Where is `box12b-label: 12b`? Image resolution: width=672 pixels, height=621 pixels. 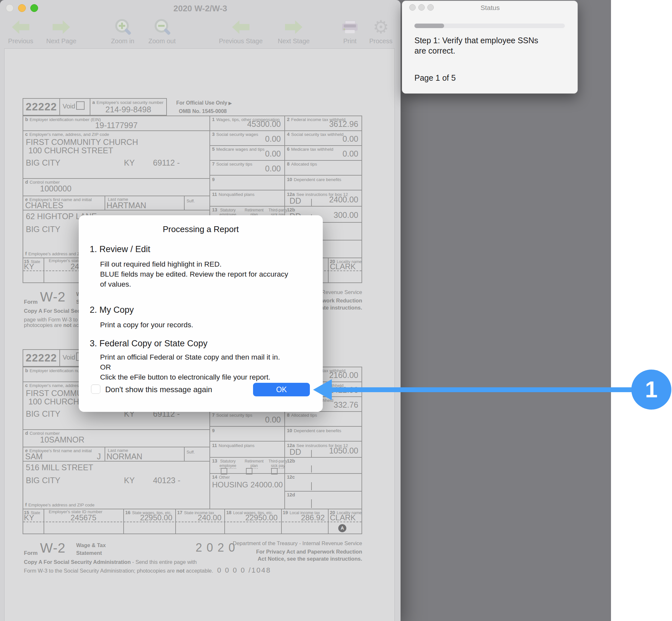 box12b-label: 12b is located at coordinates (292, 461).